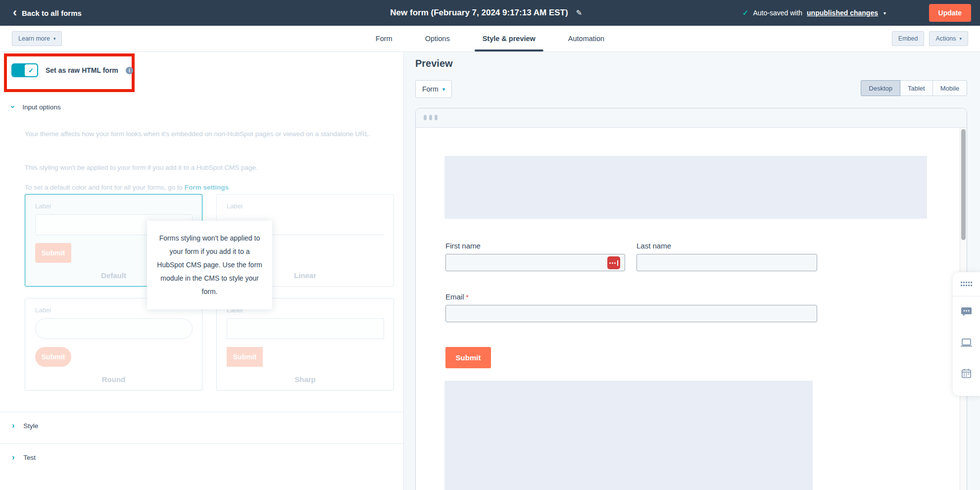 This screenshot has width=980, height=490. What do you see at coordinates (908, 39) in the screenshot?
I see `embed-button: Embed` at bounding box center [908, 39].